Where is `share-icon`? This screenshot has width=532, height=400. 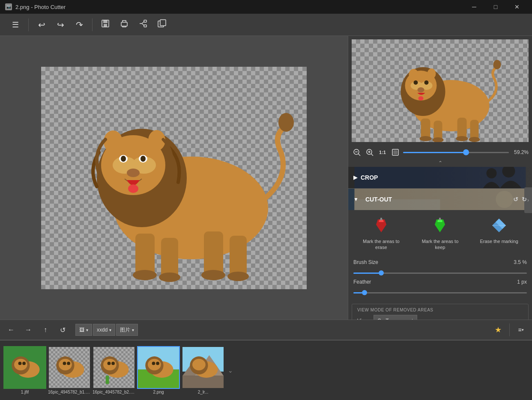 share-icon is located at coordinates (143, 25).